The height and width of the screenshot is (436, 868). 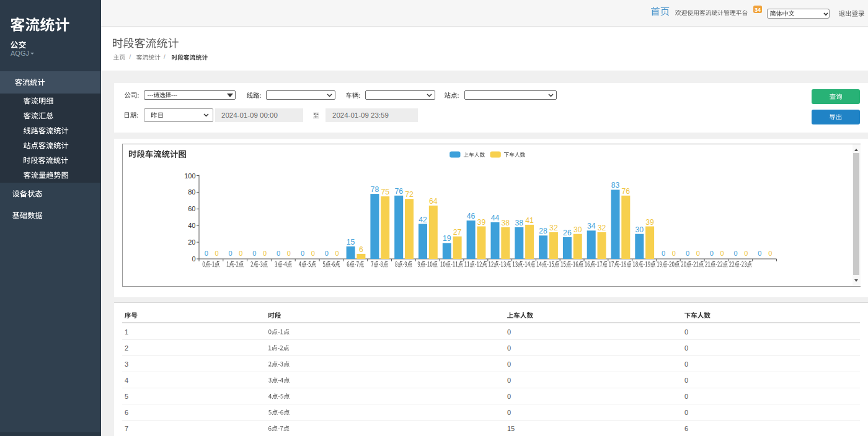 What do you see at coordinates (192, 242) in the screenshot?
I see `svg-text: 20` at bounding box center [192, 242].